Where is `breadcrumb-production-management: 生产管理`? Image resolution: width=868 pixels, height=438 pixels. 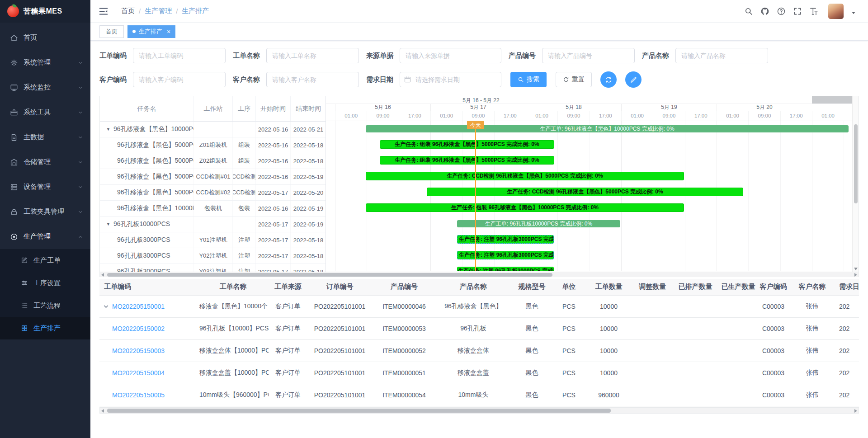
breadcrumb-production-management: 生产管理 is located at coordinates (158, 11).